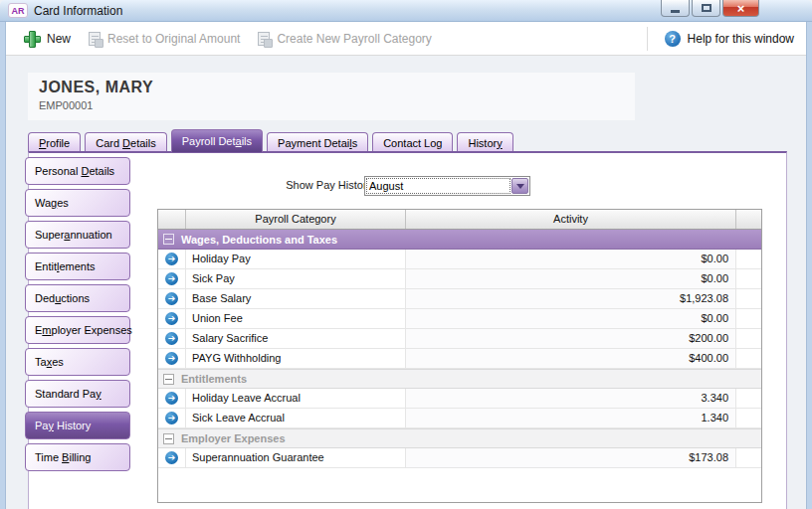 This screenshot has width=812, height=509. I want to click on help-icon, so click(673, 39).